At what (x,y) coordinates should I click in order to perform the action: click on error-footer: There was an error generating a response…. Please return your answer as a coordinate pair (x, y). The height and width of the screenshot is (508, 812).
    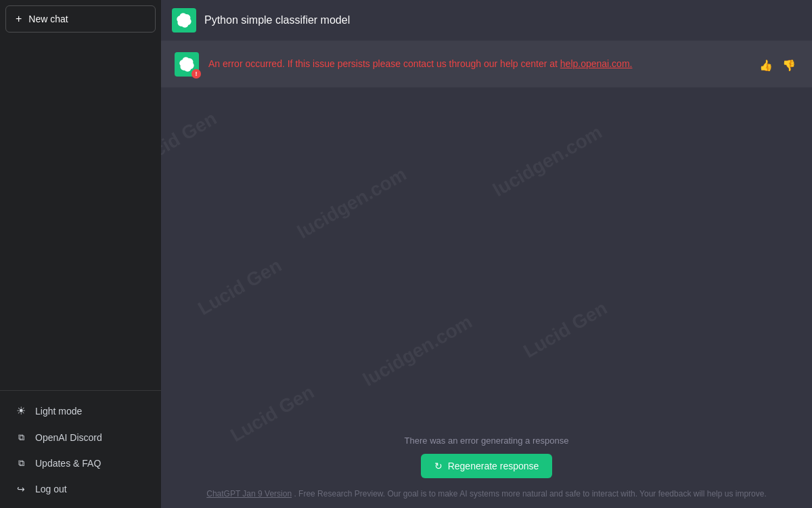
    Looking at the image, I should click on (487, 454).